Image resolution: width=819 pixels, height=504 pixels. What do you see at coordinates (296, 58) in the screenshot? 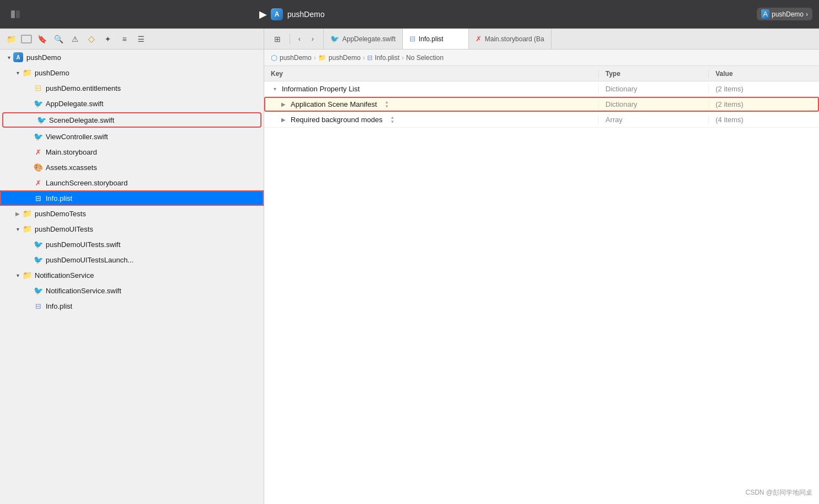
I see `breadcrumb-item-project: pushDemo` at bounding box center [296, 58].